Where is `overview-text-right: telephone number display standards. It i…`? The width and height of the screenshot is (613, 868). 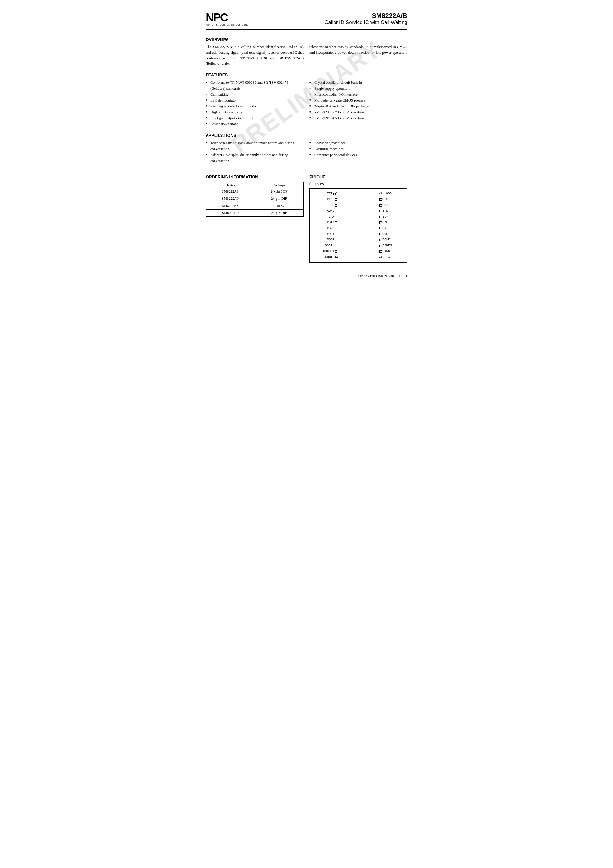
overview-text-right: telephone number display standards. It i… is located at coordinates (358, 55).